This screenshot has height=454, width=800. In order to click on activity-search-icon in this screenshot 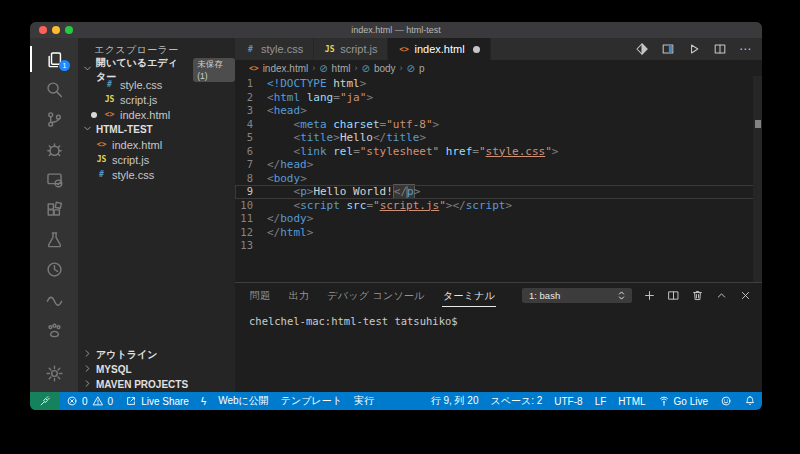, I will do `click(54, 89)`.